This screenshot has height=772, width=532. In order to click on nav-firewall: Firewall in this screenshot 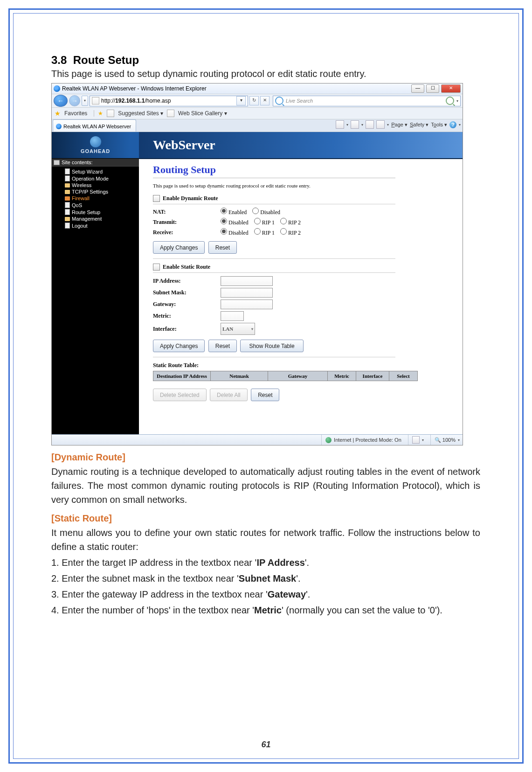, I will do `click(98, 198)`.